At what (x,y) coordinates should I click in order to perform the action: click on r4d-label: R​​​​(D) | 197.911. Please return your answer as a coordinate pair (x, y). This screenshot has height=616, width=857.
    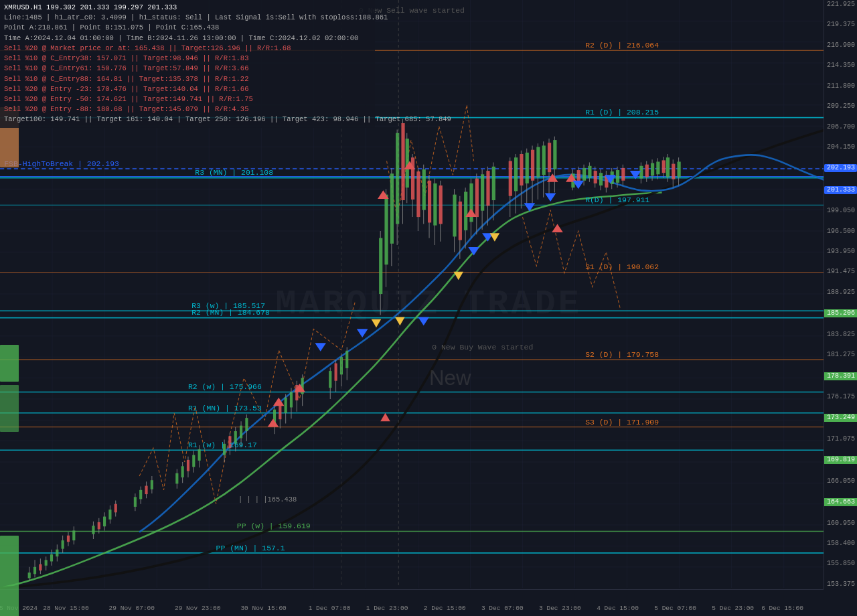
    Looking at the image, I should click on (617, 200).